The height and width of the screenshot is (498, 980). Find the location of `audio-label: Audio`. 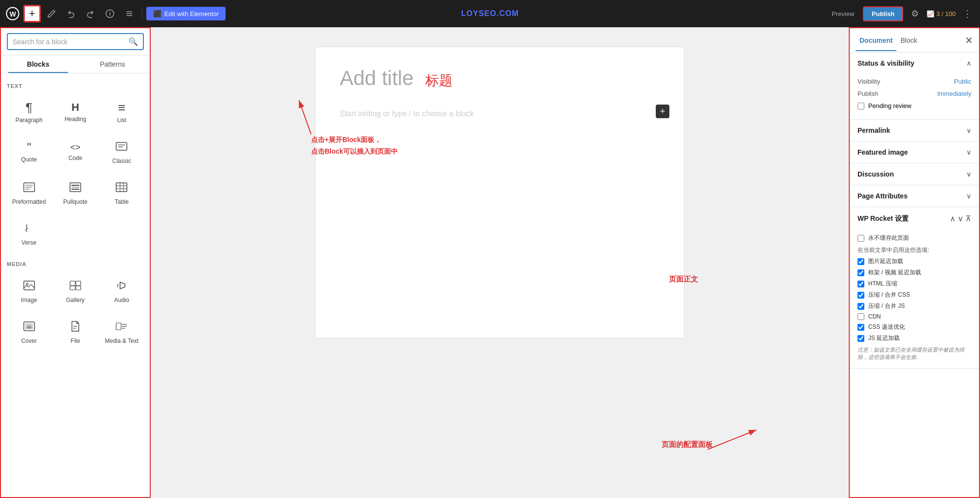

audio-label: Audio is located at coordinates (122, 300).